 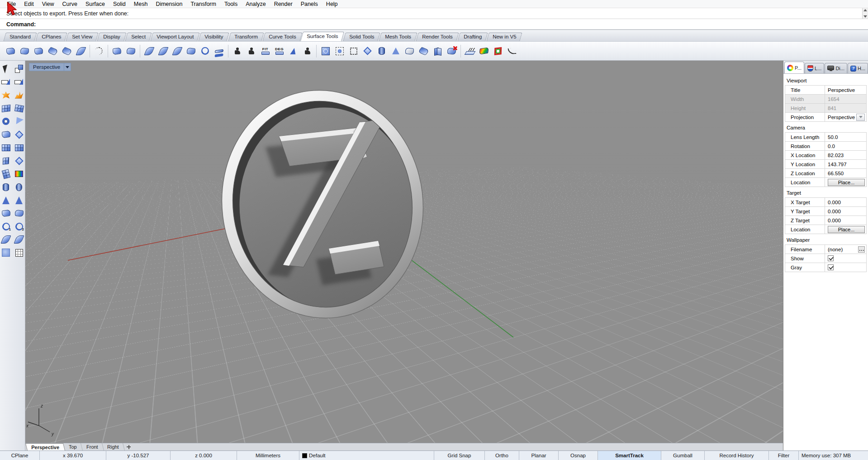 What do you see at coordinates (498, 51) in the screenshot?
I see `box-edit-icon` at bounding box center [498, 51].